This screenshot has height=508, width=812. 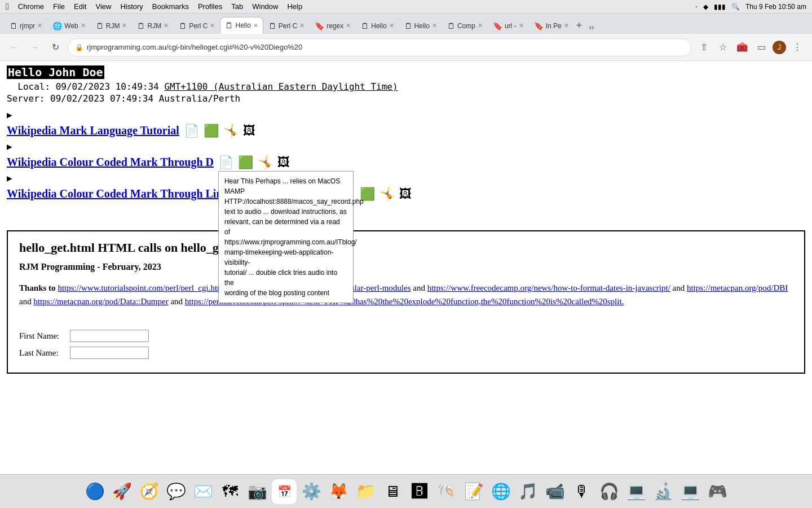 What do you see at coordinates (392, 492) in the screenshot?
I see `dock-app1: 🖥` at bounding box center [392, 492].